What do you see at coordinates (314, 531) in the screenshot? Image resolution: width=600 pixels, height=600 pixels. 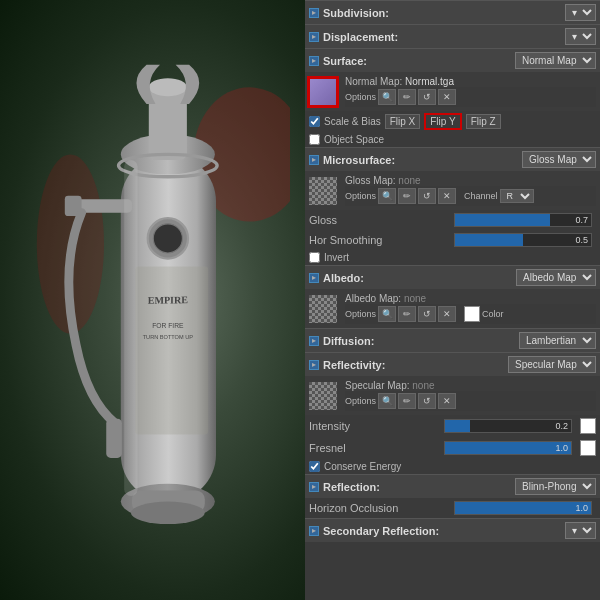 I see `secondary-reflection-toggle: ▸` at bounding box center [314, 531].